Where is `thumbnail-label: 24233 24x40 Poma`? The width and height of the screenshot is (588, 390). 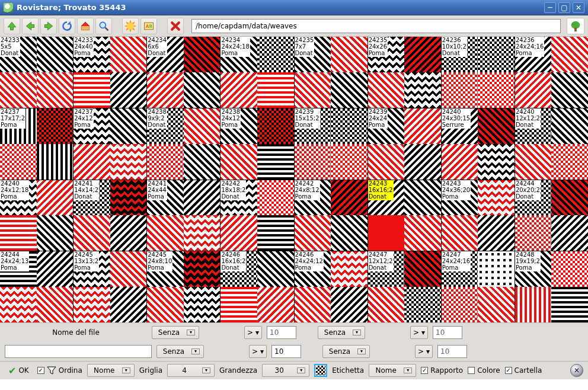 thumbnail-label: 24233 24x40 Poma is located at coordinates (84, 47).